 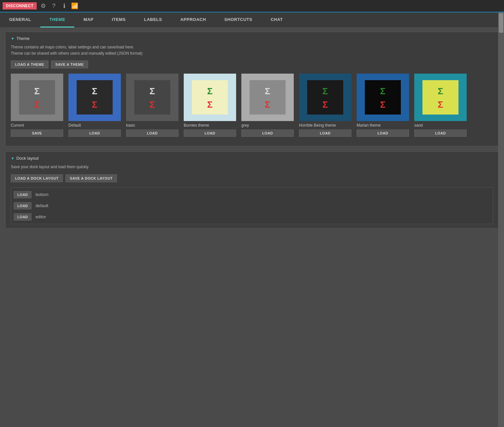 I want to click on tab-approach: APPROACH, so click(x=193, y=20).